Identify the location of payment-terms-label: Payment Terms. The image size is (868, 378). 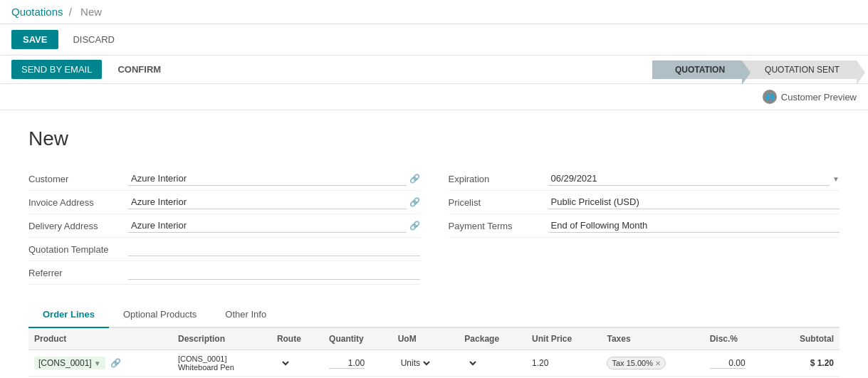
(498, 226).